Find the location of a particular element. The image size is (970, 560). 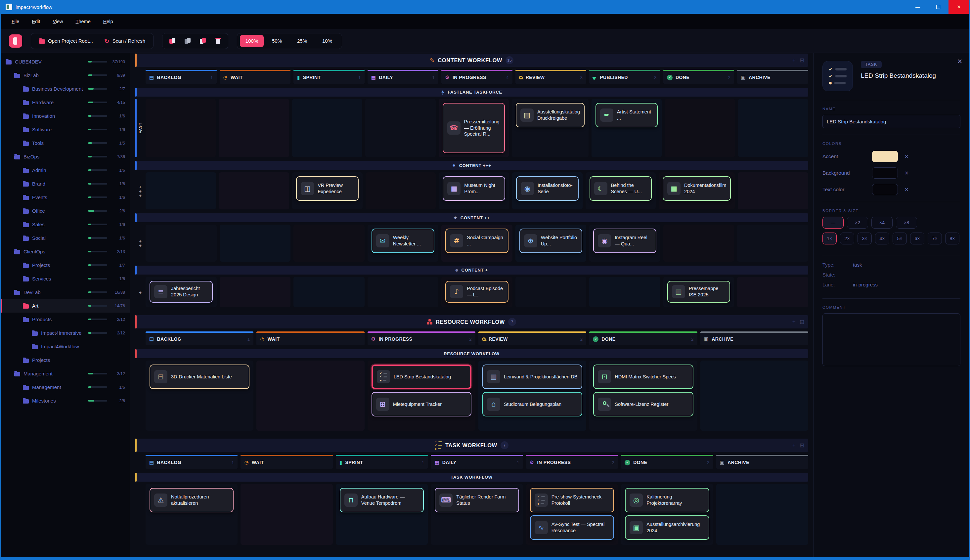

open-project-root-button: Open Project Root... is located at coordinates (66, 41).